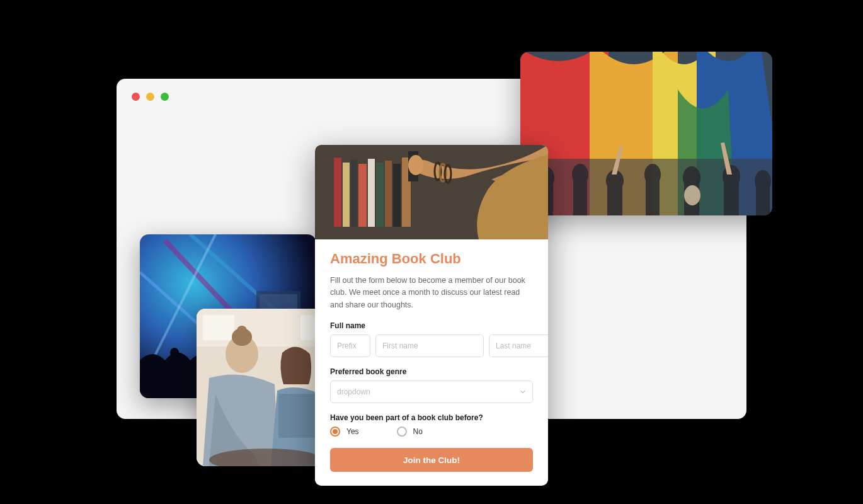 The image size is (863, 504). Describe the element at coordinates (432, 460) in the screenshot. I see `submit-button: Join the Club!` at that location.